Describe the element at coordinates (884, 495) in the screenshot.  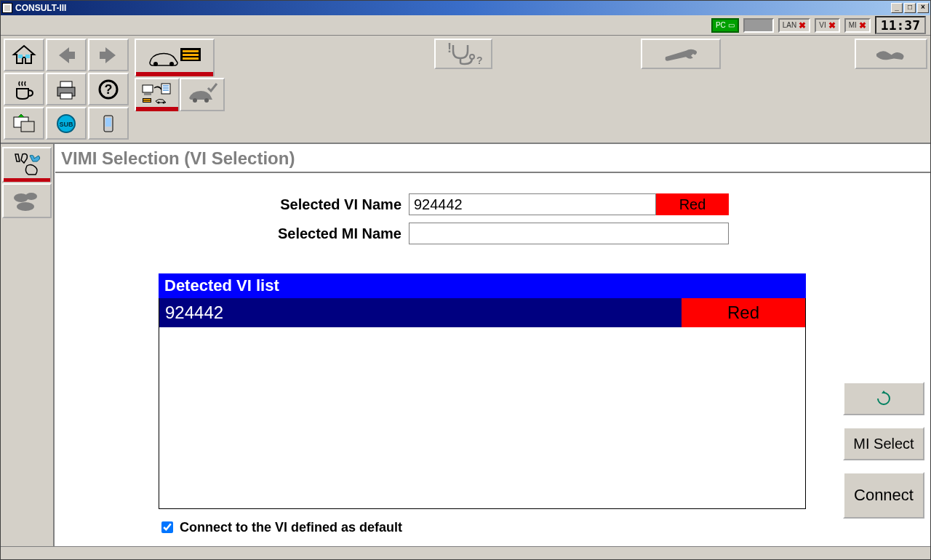
I see `connect-label: Connect` at that location.